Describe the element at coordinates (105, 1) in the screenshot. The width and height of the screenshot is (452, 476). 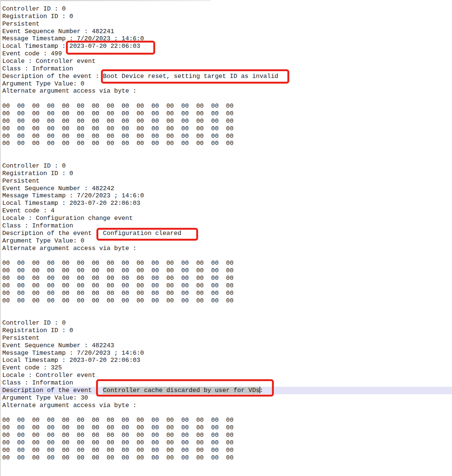
I see `window-top-edge` at that location.